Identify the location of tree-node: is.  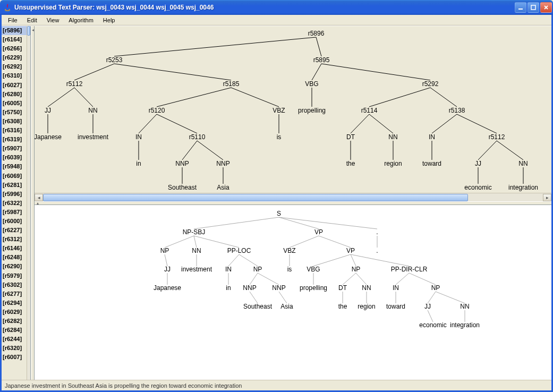
(290, 269).